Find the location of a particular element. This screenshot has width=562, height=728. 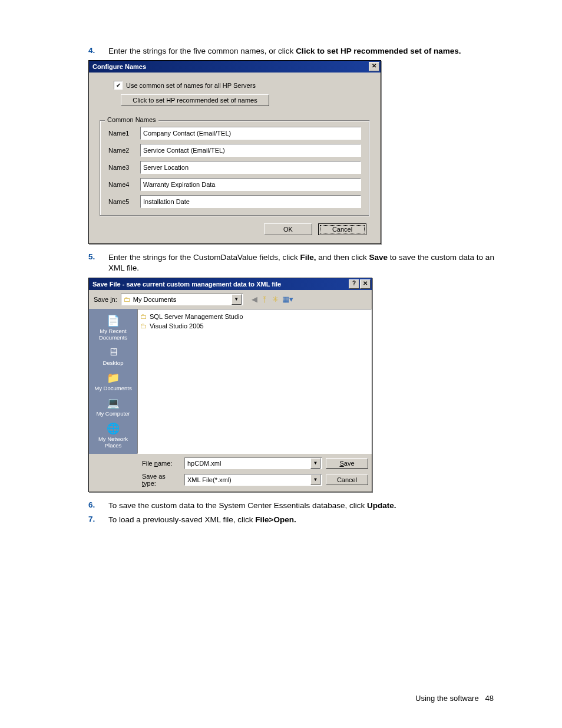

dialog-titlebar: Configure Names ✕ is located at coordinates (234, 67).